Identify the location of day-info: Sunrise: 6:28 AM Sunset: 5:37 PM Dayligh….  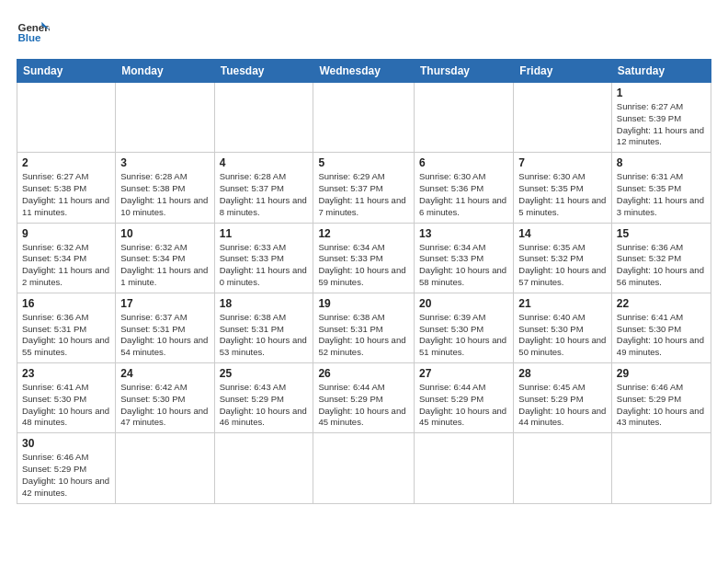
(265, 195).